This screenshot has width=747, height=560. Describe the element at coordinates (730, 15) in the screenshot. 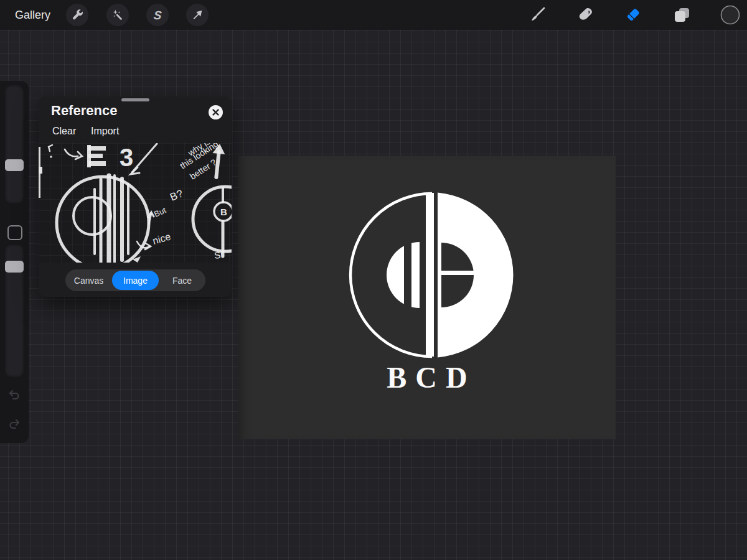

I see `color-swatch-button` at that location.